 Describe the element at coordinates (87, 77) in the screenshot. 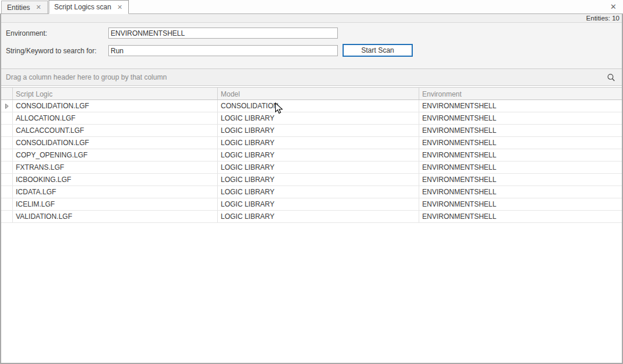

I see `group-by-hint: Drag a column header here to group by th…` at that location.